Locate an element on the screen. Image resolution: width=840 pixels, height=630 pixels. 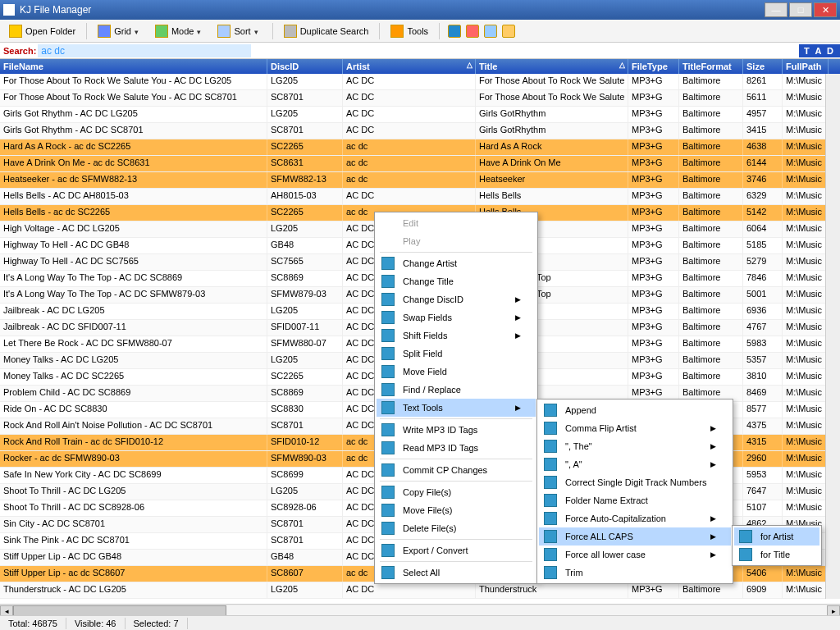
menu-item: Copy File(s) is located at coordinates (456, 492).